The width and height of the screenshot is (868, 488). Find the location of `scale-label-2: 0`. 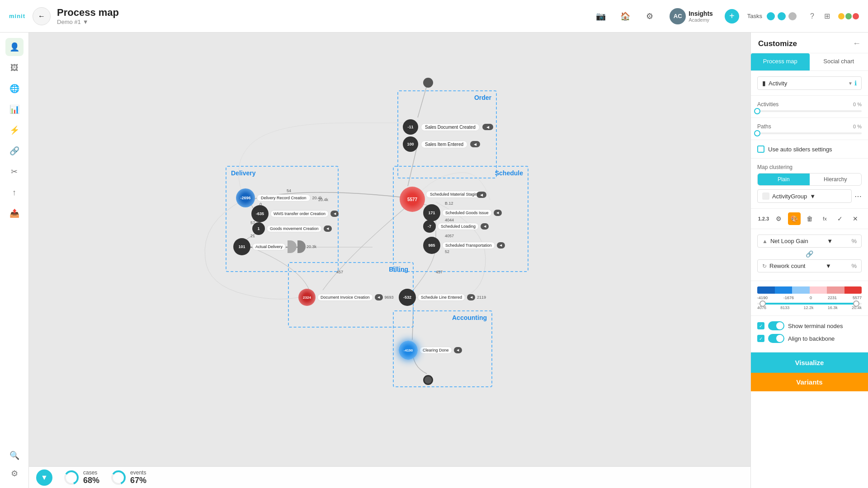

scale-label-2: 0 is located at coordinates (811, 298).